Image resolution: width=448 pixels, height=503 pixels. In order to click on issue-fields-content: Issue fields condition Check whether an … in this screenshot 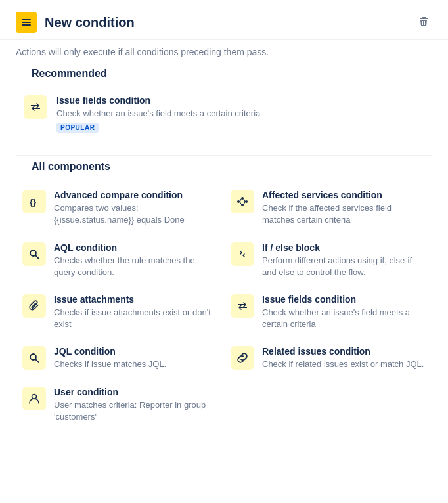, I will do `click(344, 313)`.